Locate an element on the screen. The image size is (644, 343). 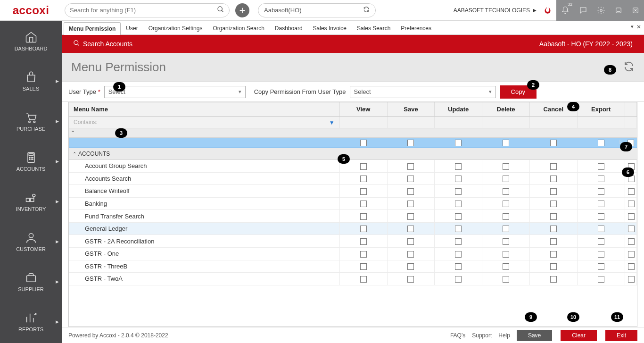
minimize-button is located at coordinates (619, 10).